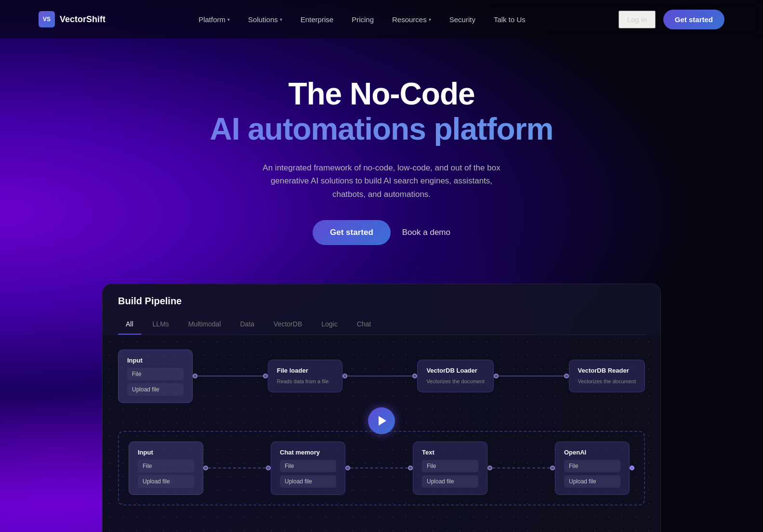 The height and width of the screenshot is (532, 763). Describe the element at coordinates (308, 468) in the screenshot. I see `node-chat-memory: Chat memory File Upload file` at that location.